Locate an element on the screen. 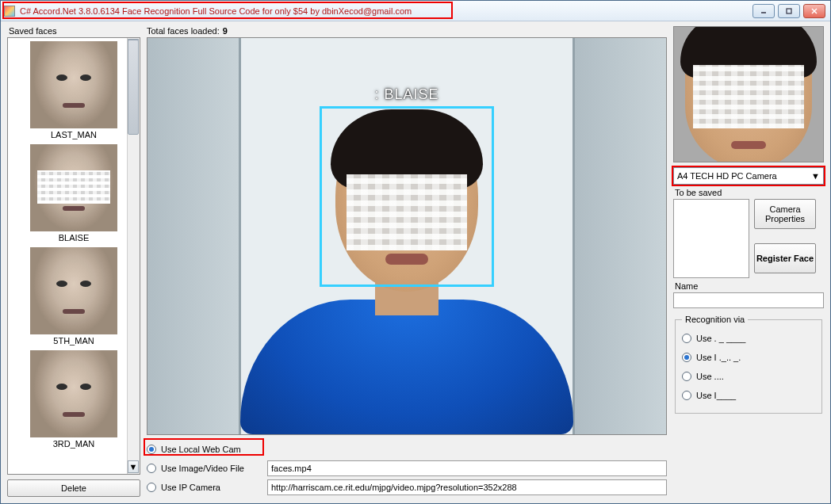 This screenshot has height=504, width=831. saved-face-item: BLAISE is located at coordinates (74, 193).